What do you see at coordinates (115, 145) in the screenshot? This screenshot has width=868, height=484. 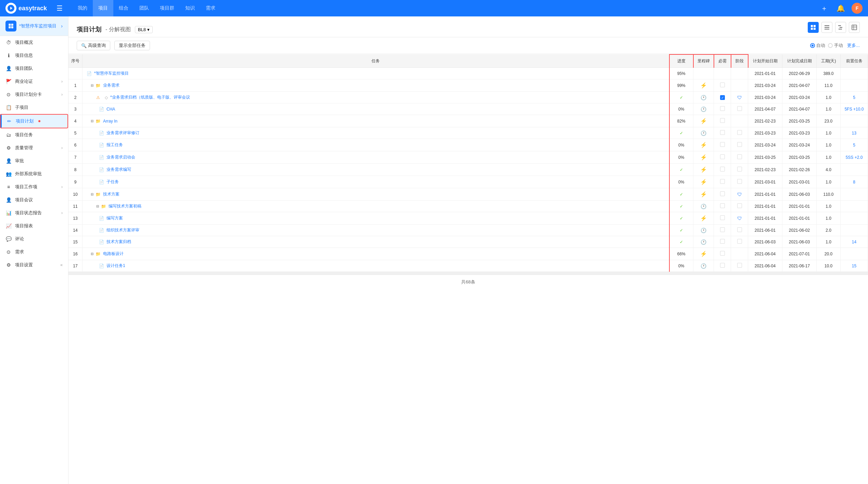 I see `task-name-link: 报工任务` at bounding box center [115, 145].